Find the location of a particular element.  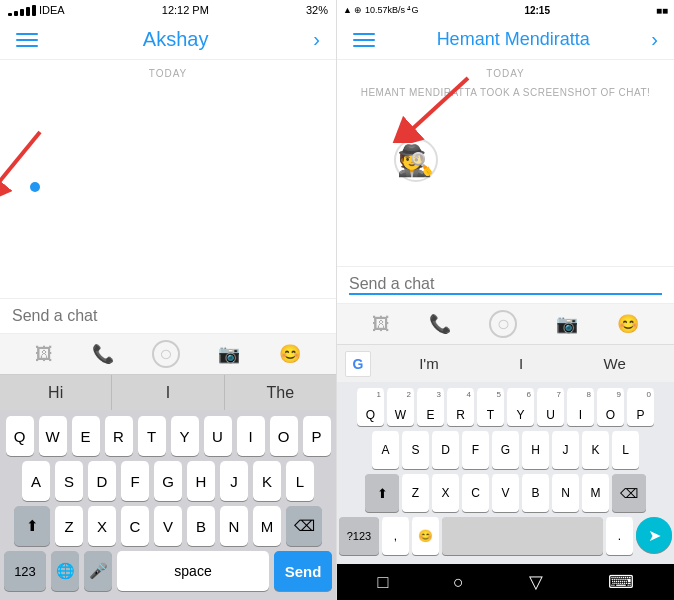

right-hamburger-icon is located at coordinates (364, 40).